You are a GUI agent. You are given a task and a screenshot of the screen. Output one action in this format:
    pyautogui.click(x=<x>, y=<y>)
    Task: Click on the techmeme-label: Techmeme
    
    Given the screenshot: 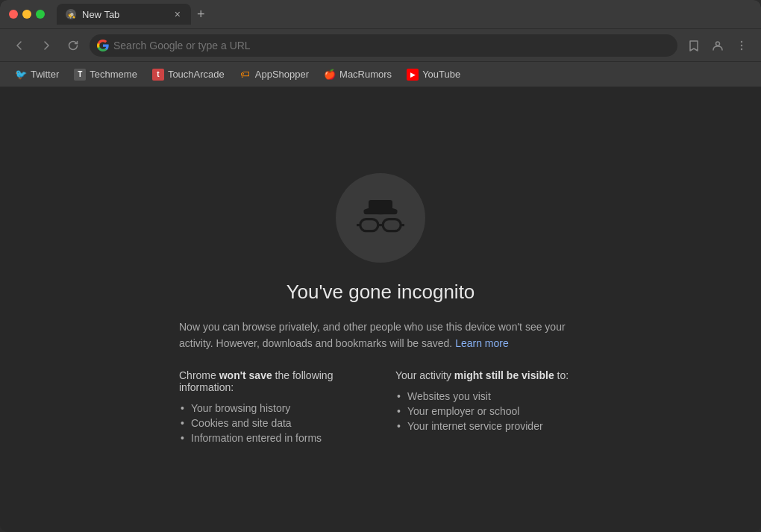 What is the action you would take?
    pyautogui.click(x=113, y=75)
    